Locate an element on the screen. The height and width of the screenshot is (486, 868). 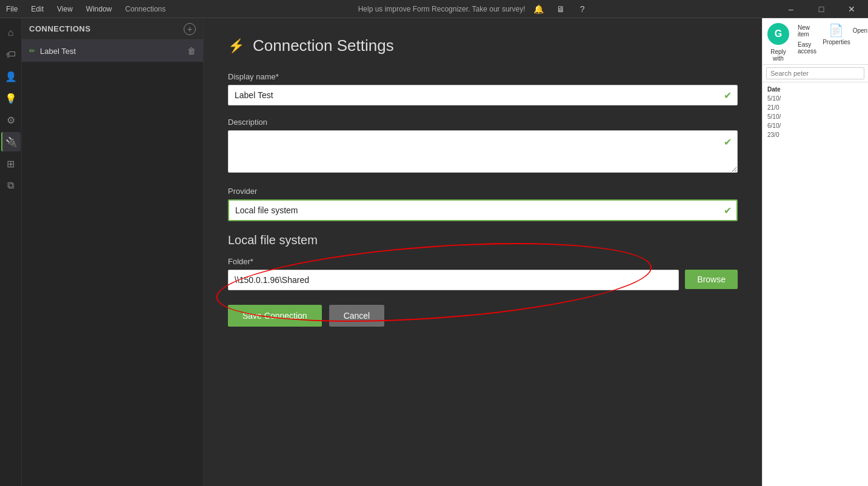
display-name-label: Display name* is located at coordinates (482, 76).